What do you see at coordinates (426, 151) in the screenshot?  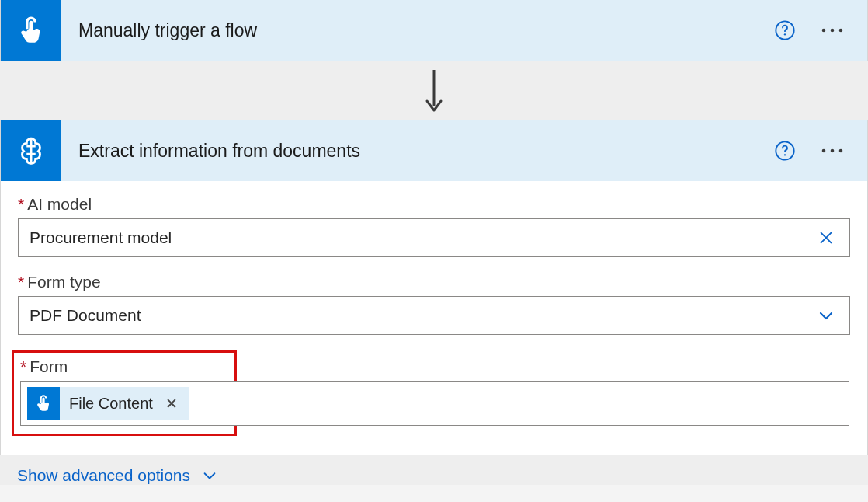 I see `action-title: Extract information from documents` at bounding box center [426, 151].